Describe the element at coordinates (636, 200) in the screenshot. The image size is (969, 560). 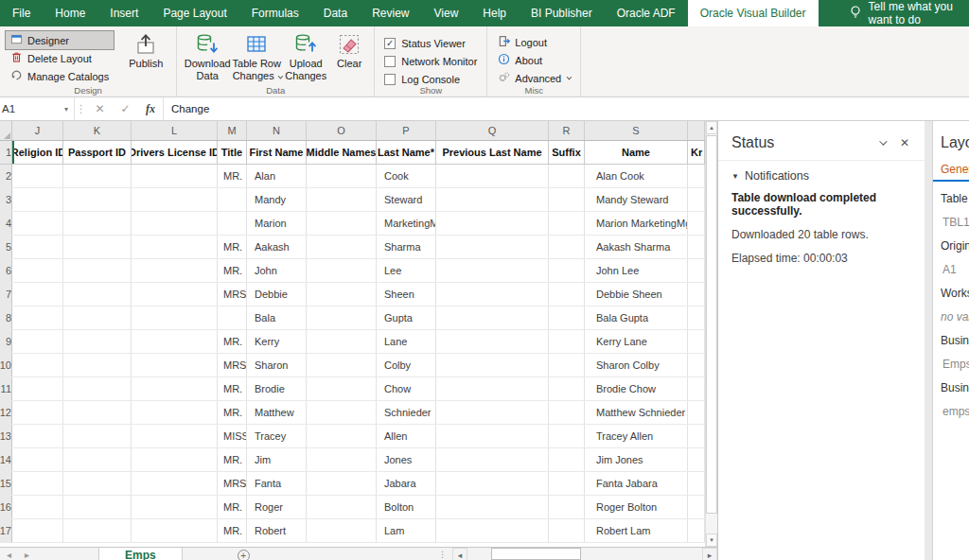
I see `cell: Mandy Steward` at that location.